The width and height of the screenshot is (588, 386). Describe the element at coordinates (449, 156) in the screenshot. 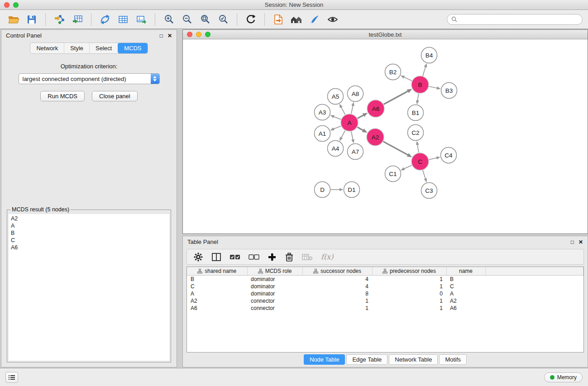

I see `graph-node: C4` at that location.